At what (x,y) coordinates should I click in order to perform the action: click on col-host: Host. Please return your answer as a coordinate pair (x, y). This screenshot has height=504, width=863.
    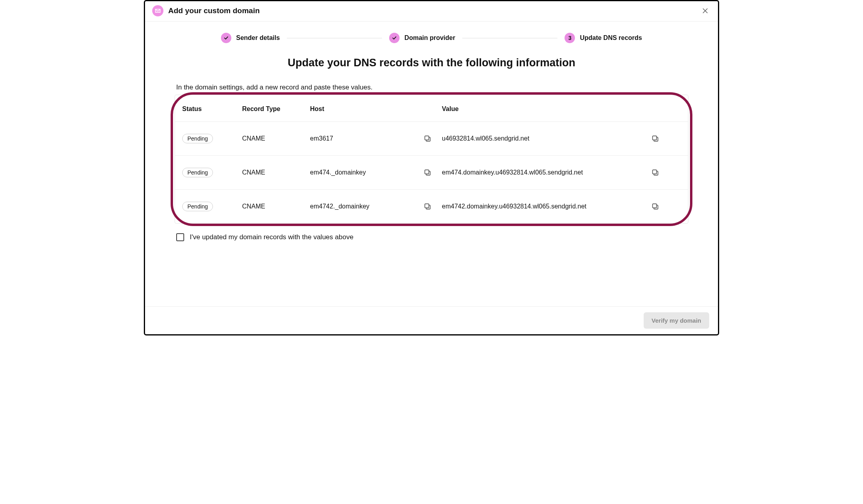
    Looking at the image, I should click on (366, 109).